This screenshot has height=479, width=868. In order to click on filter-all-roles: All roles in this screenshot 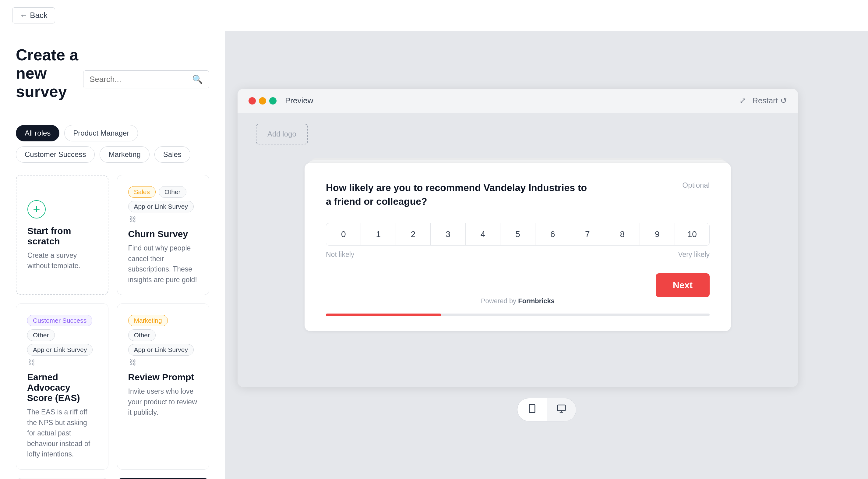, I will do `click(38, 133)`.